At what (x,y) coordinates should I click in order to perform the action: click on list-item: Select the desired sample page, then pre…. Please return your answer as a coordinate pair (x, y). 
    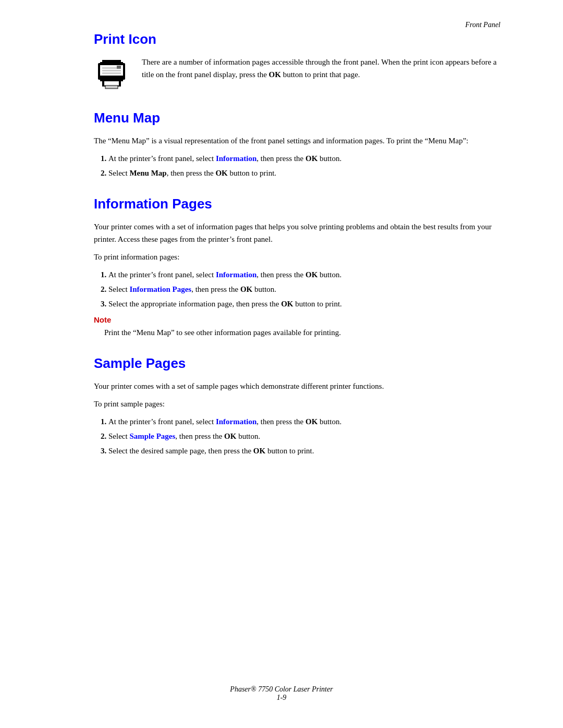
    Looking at the image, I should click on (304, 451).